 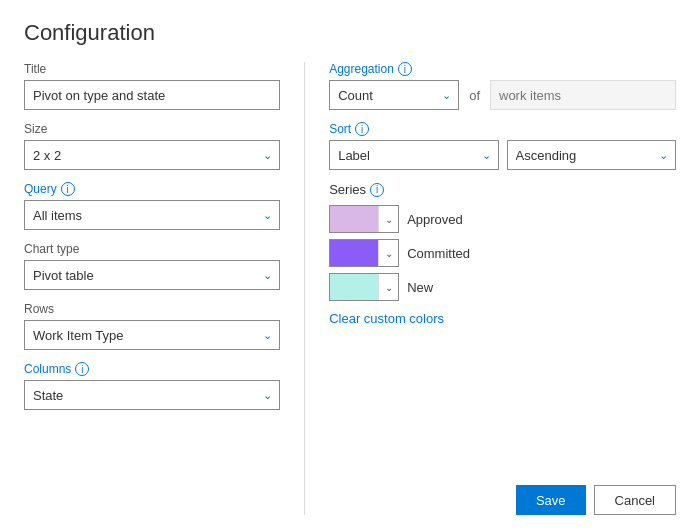 I want to click on columns-select-wrapper: State Work Item Type Assigned To ⌄, so click(x=152, y=395).